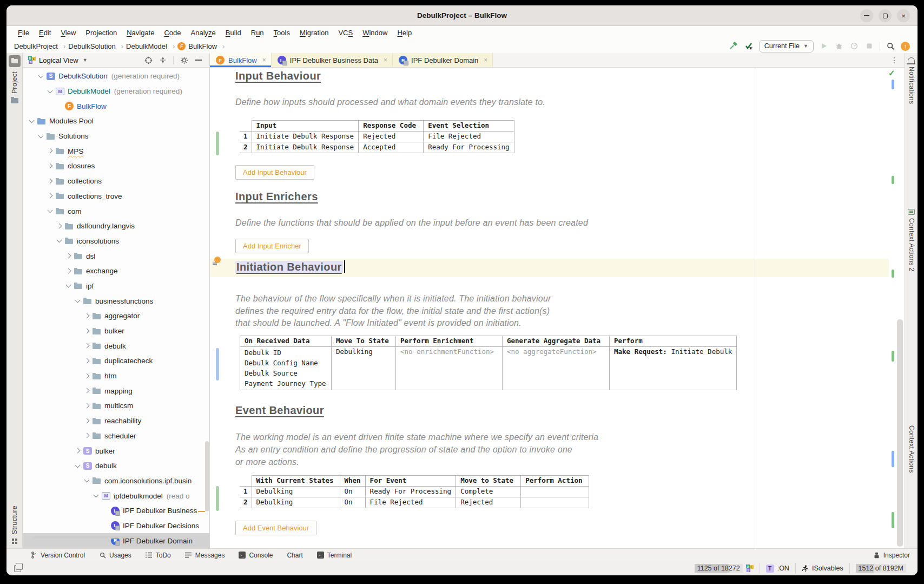 This screenshot has height=584, width=924. I want to click on menu-item: VCS, so click(345, 32).